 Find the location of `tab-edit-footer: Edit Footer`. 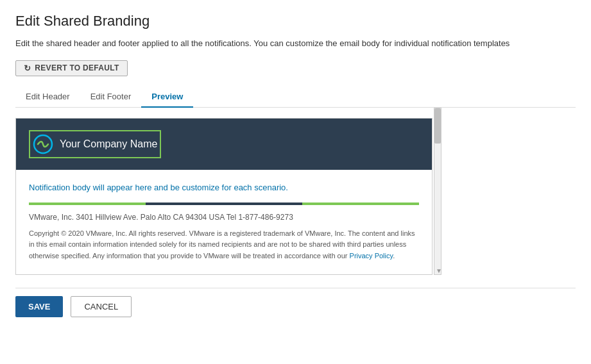

tab-edit-footer: Edit Footer is located at coordinates (111, 97).